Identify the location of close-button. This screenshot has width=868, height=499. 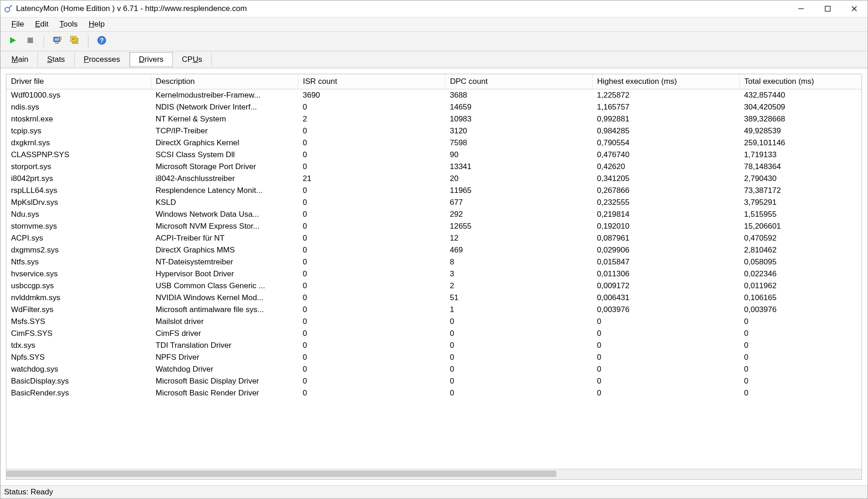
(854, 9).